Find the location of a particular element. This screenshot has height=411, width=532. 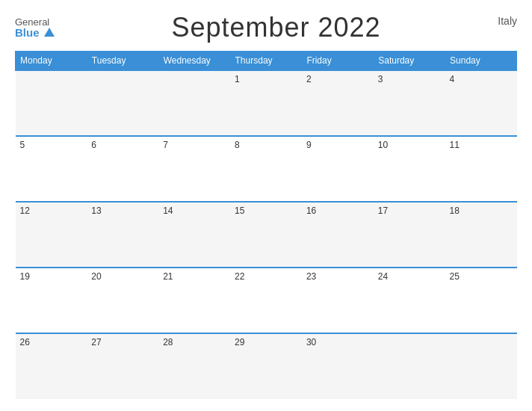

day-number: 29 is located at coordinates (239, 342).